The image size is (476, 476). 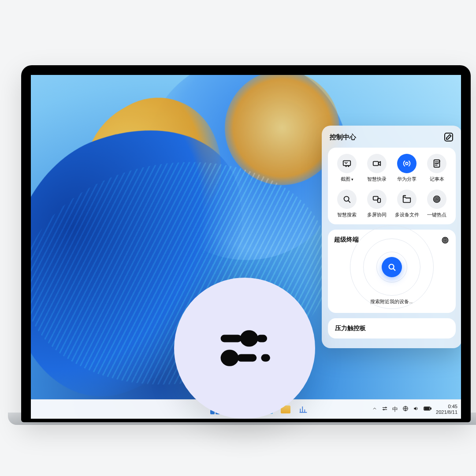 I want to click on hotspot-icon, so click(x=437, y=199).